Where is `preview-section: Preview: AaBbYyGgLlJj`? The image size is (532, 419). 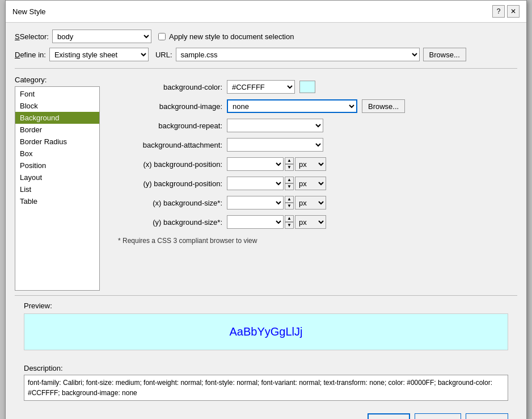
preview-section: Preview: AaBbYyGgLlJj is located at coordinates (266, 326).